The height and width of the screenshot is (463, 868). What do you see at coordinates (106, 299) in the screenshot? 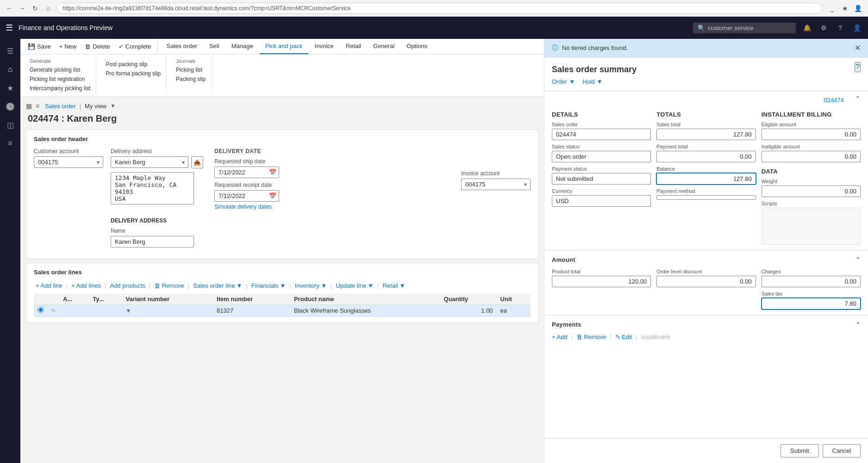
I see `col-type: Ty...` at bounding box center [106, 299].